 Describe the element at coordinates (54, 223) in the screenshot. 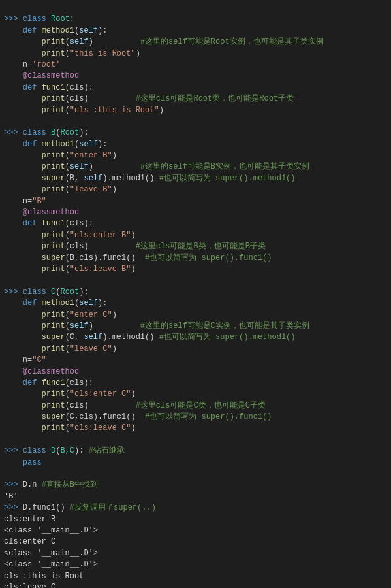

I see `fn-func1-b: func1` at that location.